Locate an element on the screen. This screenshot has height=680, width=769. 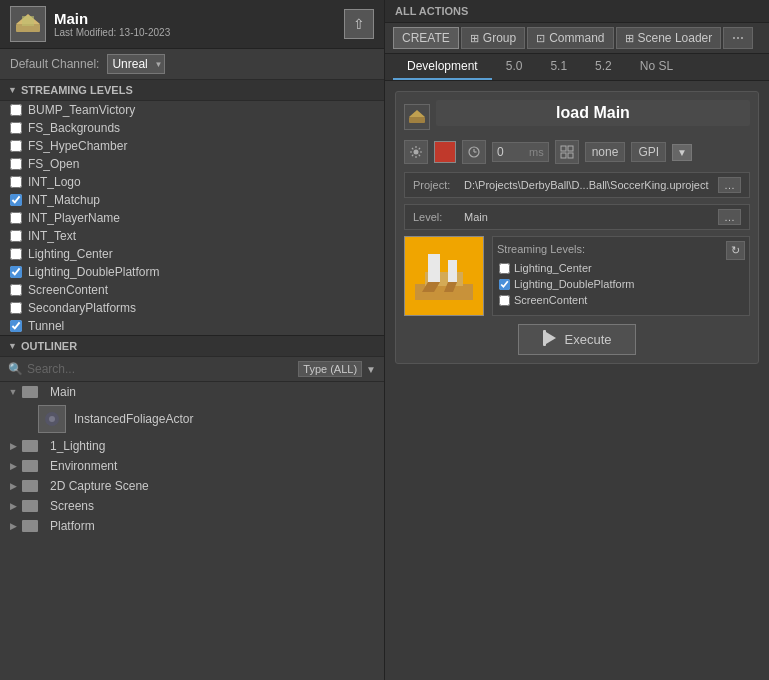
streaming-levels-header: ▼ STREAMING LEVELS is located at coordinates (192, 90).